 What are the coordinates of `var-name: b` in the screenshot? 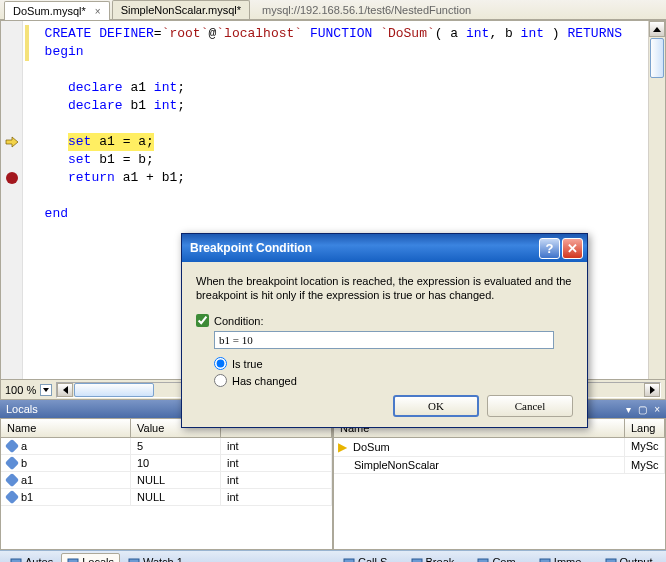 It's located at (24, 463).